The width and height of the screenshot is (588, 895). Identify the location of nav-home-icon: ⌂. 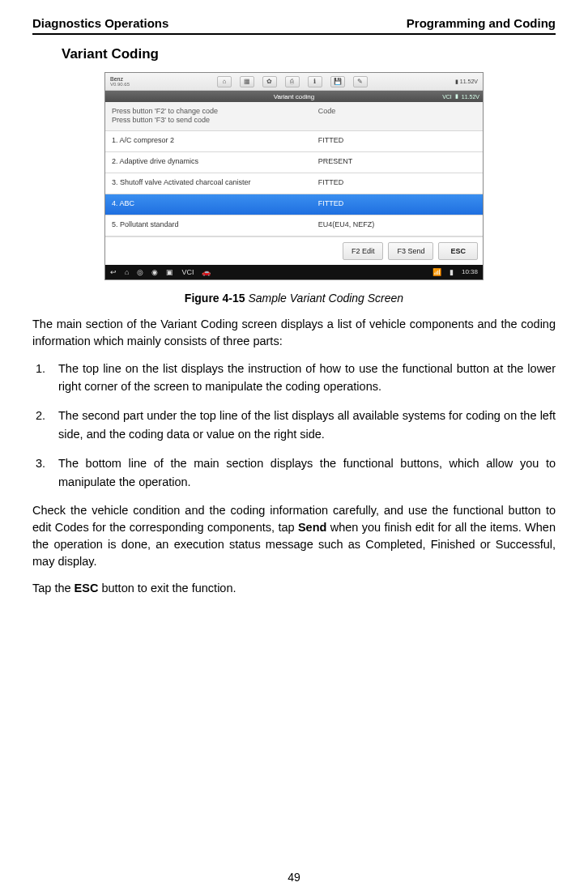
(126, 272).